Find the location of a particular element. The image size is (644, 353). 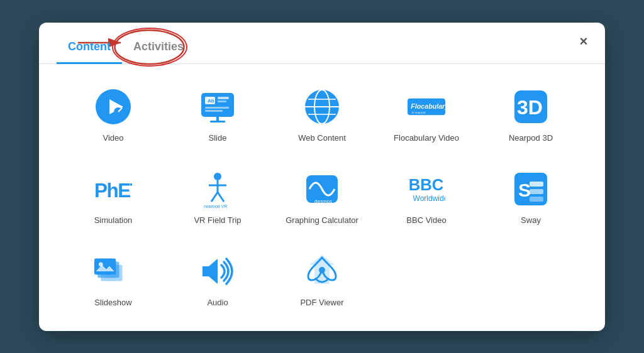

web-content-label: Web Content is located at coordinates (322, 138).